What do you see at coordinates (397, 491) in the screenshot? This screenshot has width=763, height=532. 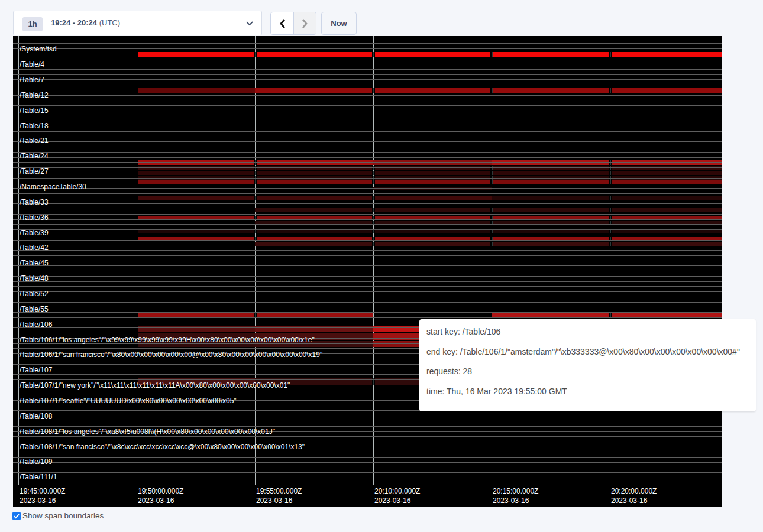 I see `svg-text: 20:10:00.000Z` at bounding box center [397, 491].